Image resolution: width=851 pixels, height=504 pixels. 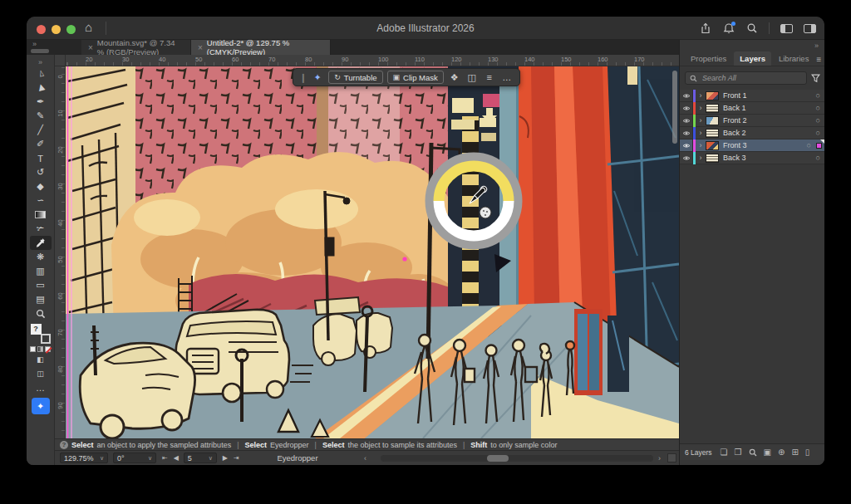 What do you see at coordinates (41, 186) in the screenshot?
I see `eraser-tool: ◆` at bounding box center [41, 186].